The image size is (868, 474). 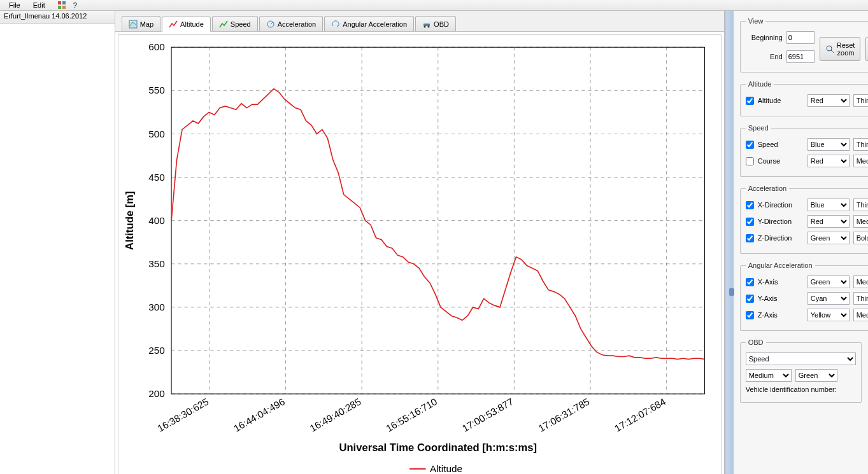 What do you see at coordinates (756, 21) in the screenshot?
I see `group-view-legend: View` at bounding box center [756, 21].